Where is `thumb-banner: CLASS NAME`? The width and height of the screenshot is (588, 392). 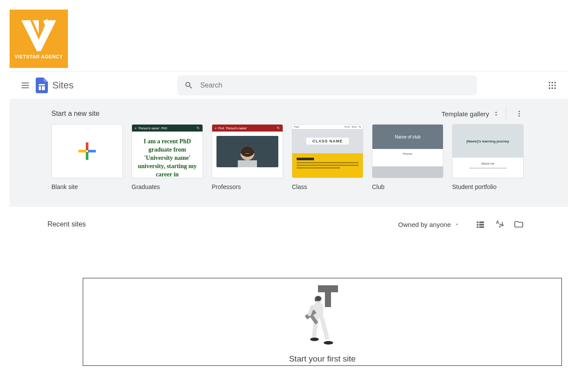
thumb-banner: CLASS NAME is located at coordinates (328, 141).